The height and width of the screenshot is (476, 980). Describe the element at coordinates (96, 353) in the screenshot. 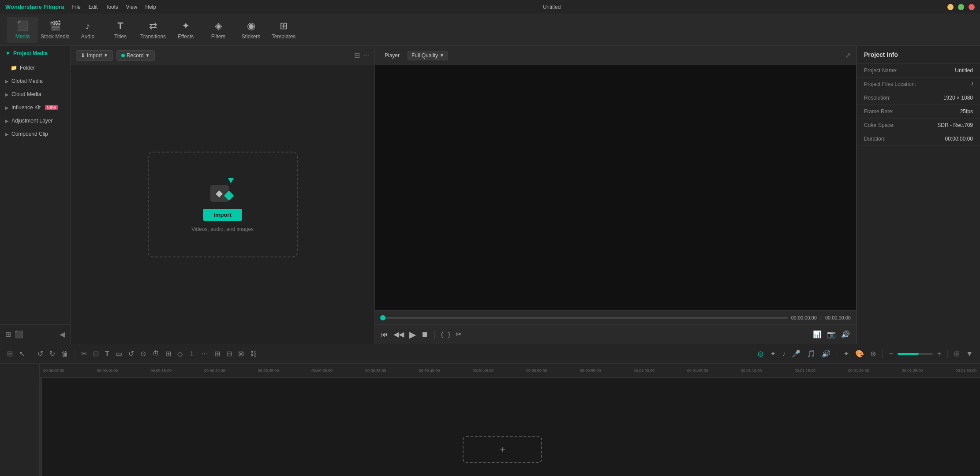

I see `crop-button: ⊡` at that location.